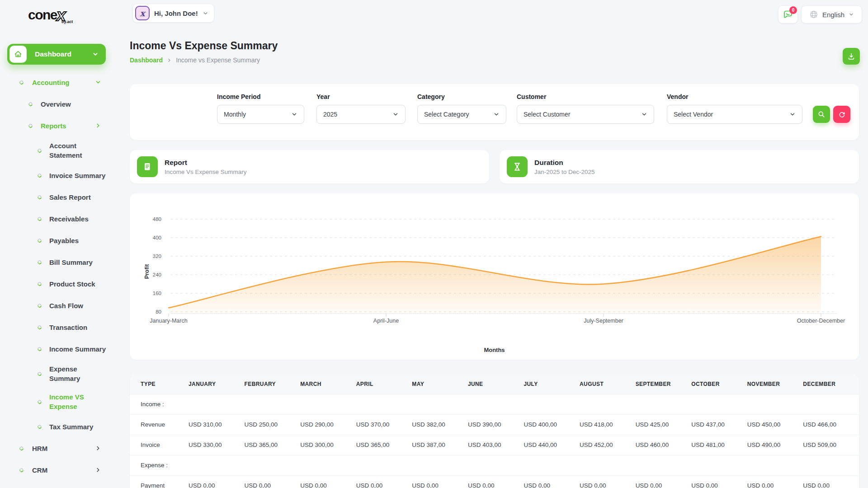 The height and width of the screenshot is (488, 868). I want to click on column-header: OCTOBER, so click(719, 384).